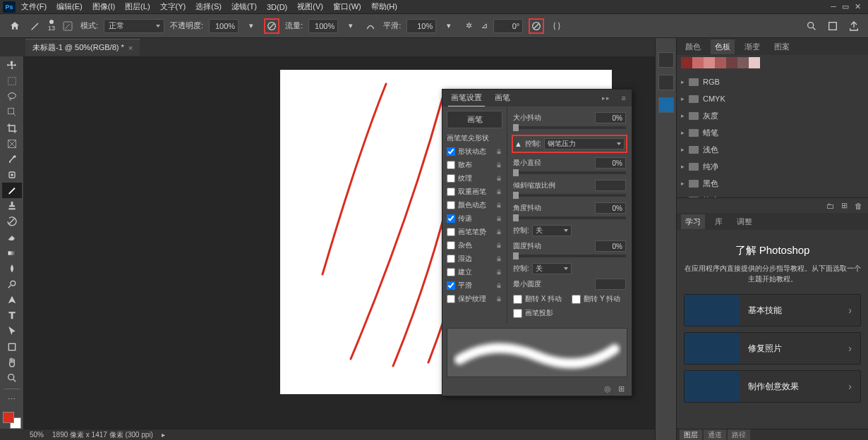 The width and height of the screenshot is (868, 440). Describe the element at coordinates (782, 47) in the screenshot. I see `tab-patterns: 图案` at that location.